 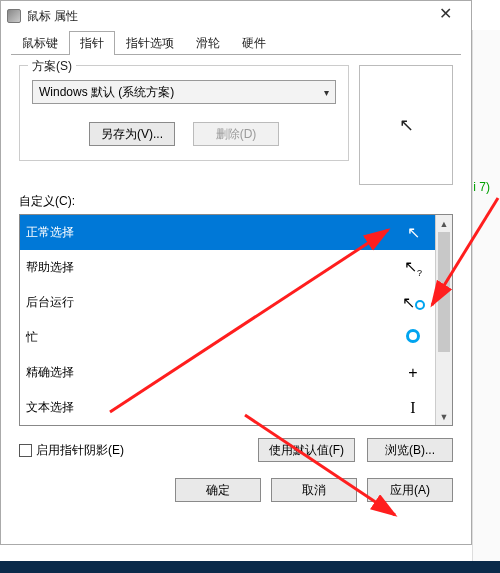 I want to click on browse-button: 浏览(B)..., so click(x=410, y=450).